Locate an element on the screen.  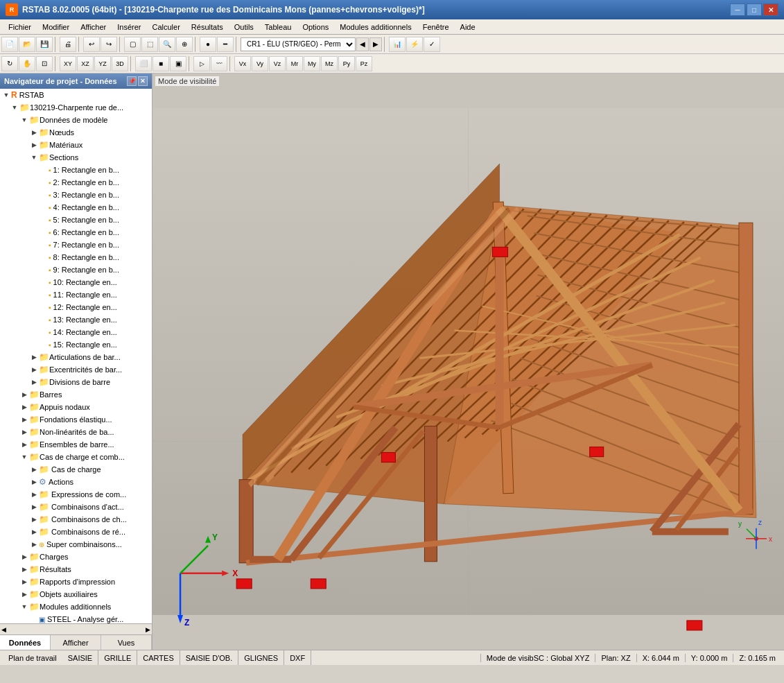
status-grille: GRILLE is located at coordinates (118, 657).